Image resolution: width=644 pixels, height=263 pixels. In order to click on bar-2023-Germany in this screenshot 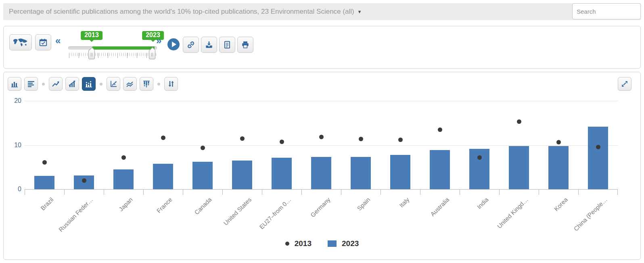, I will do `click(321, 173)`.